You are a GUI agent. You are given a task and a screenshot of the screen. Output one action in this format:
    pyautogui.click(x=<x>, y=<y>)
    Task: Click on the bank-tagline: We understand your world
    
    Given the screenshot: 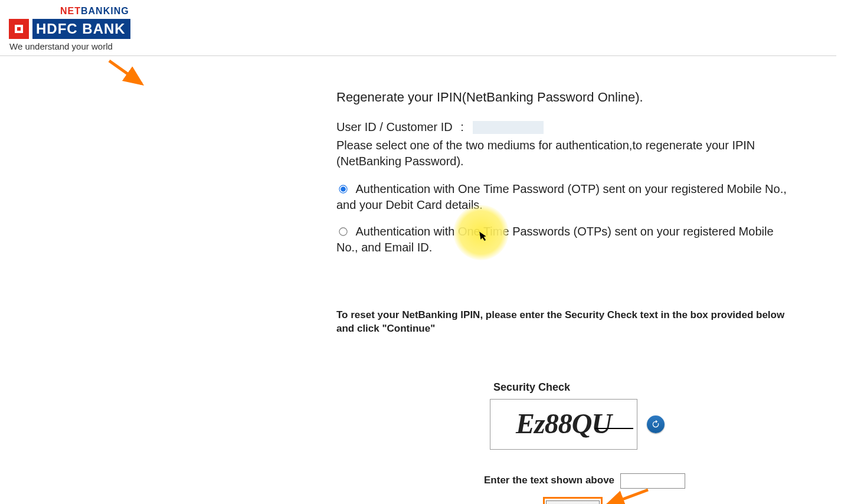 What is the action you would take?
    pyautogui.click(x=70, y=46)
    